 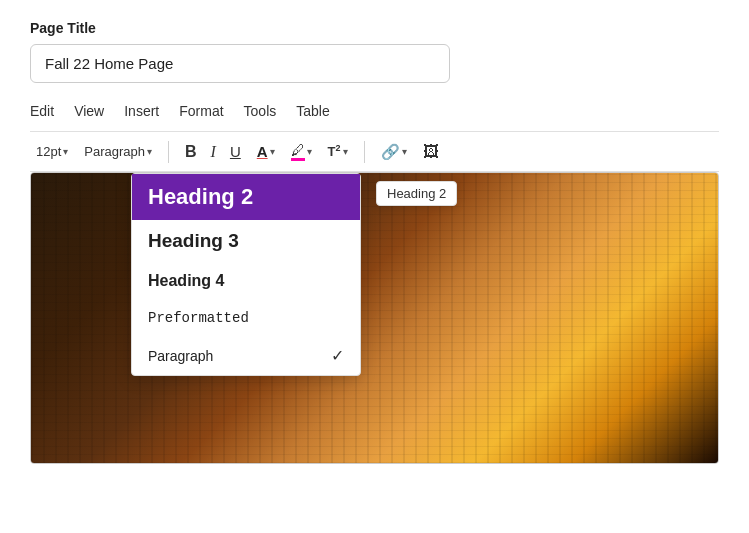 What do you see at coordinates (374, 111) in the screenshot?
I see `menu-bar: Edit View Insert Format Tools Table` at bounding box center [374, 111].